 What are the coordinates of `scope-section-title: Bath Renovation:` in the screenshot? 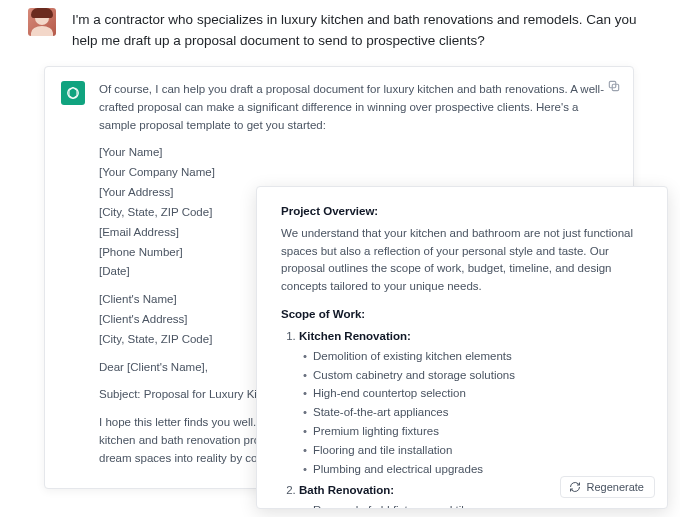 It's located at (346, 490).